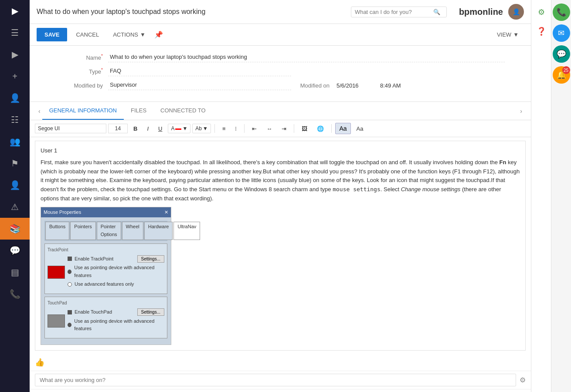  What do you see at coordinates (275, 380) in the screenshot?
I see `comment-input` at bounding box center [275, 380].